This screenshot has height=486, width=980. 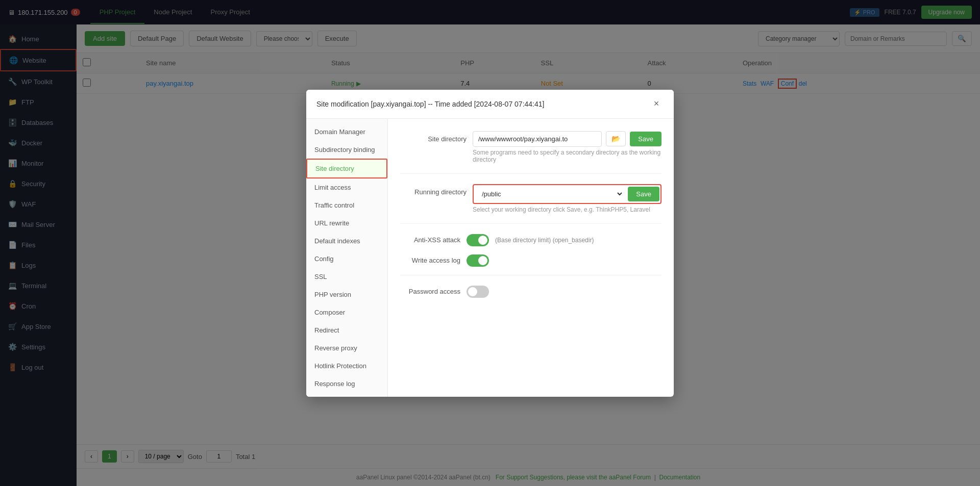 What do you see at coordinates (549, 194) in the screenshot?
I see `running-dir-select: /public` at bounding box center [549, 194].